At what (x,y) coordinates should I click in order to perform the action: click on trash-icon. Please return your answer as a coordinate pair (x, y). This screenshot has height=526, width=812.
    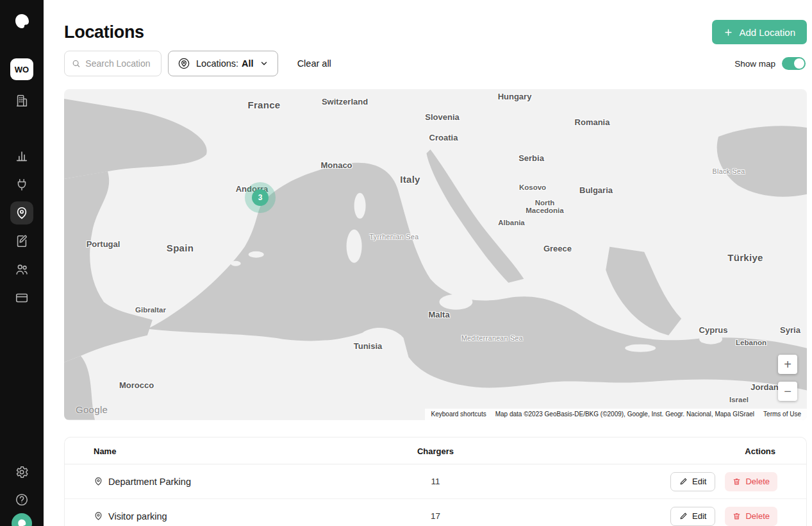
    Looking at the image, I should click on (737, 481).